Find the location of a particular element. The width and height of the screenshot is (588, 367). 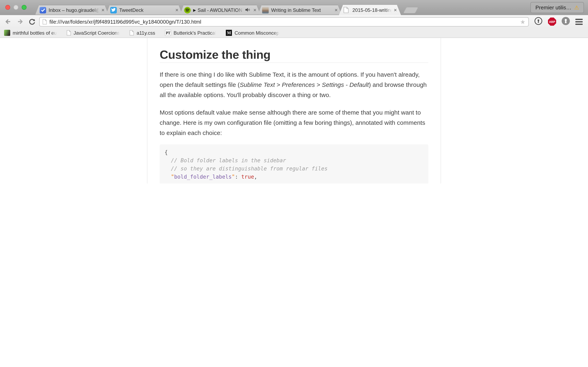

bookmark-label: Common Misconcep is located at coordinates (257, 33).